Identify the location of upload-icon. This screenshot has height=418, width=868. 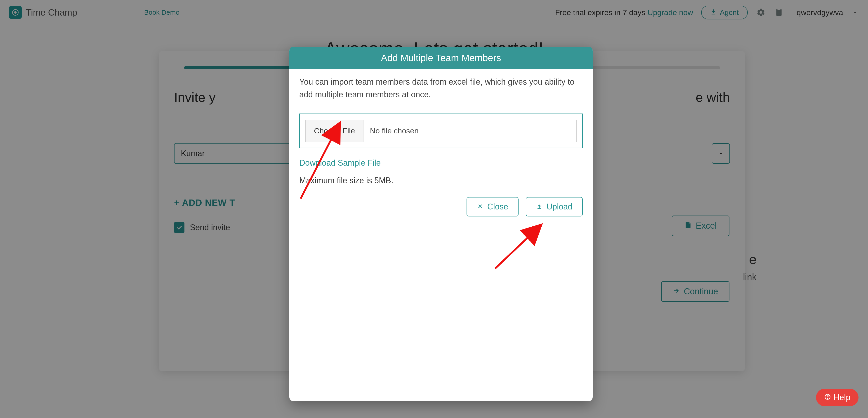
(539, 207).